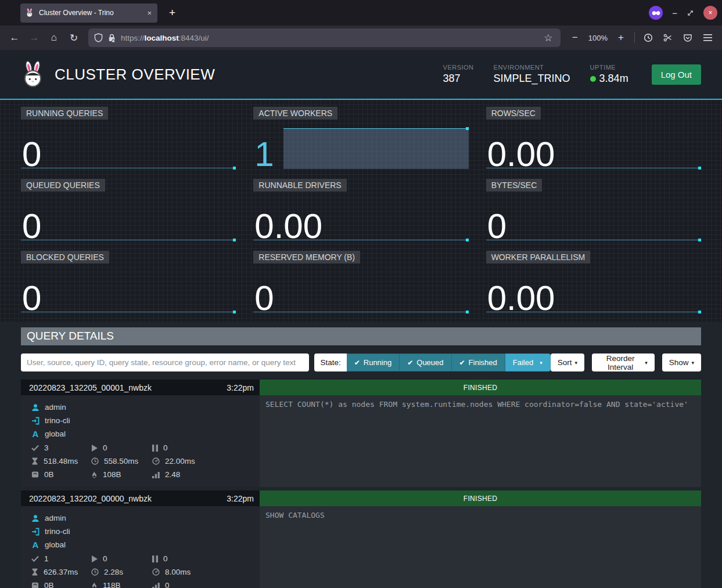 This screenshot has height=588, width=722. What do you see at coordinates (361, 337) in the screenshot?
I see `query-details-title: QUERY DETAILS` at bounding box center [361, 337].